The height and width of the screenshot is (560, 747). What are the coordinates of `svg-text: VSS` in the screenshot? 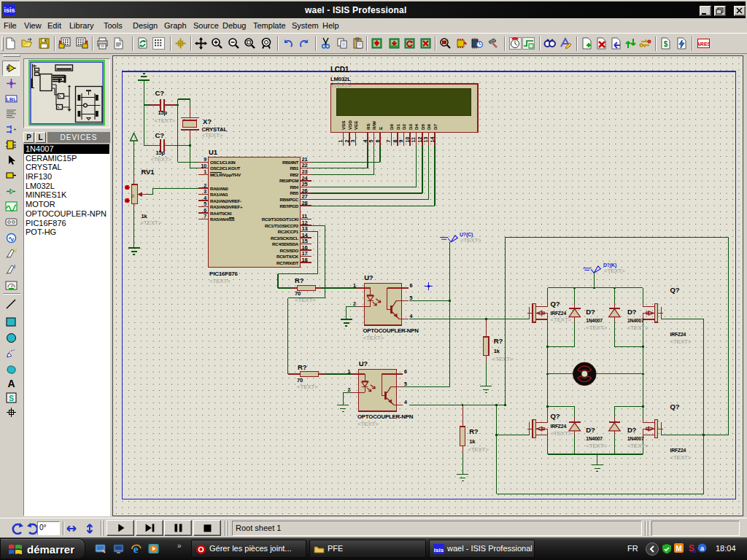 It's located at (343, 125).